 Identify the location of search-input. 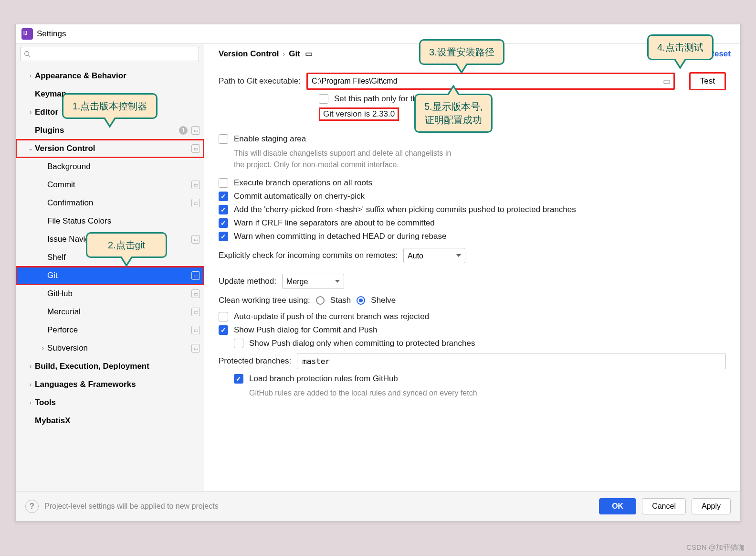
(110, 54).